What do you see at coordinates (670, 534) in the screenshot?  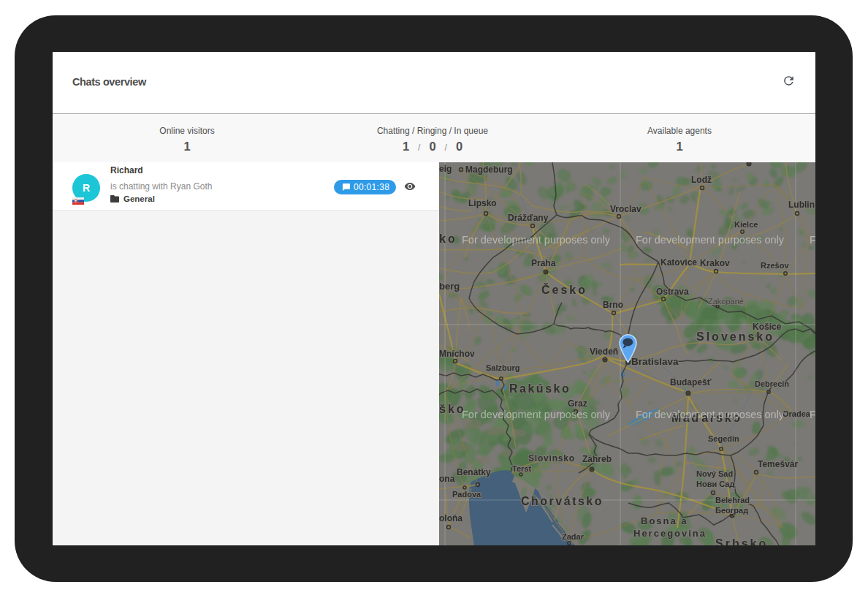 I see `svg-text: Hercegovina` at bounding box center [670, 534].